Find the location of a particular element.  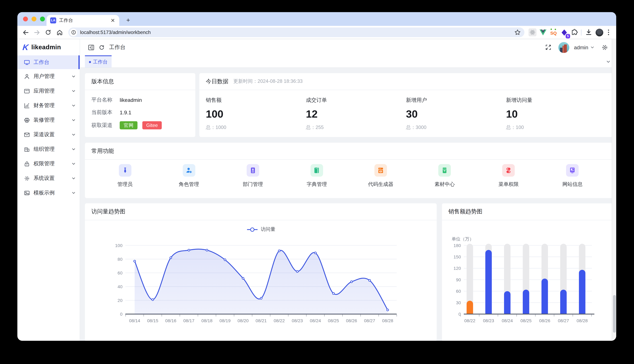

user-menu: admin is located at coordinates (584, 47).